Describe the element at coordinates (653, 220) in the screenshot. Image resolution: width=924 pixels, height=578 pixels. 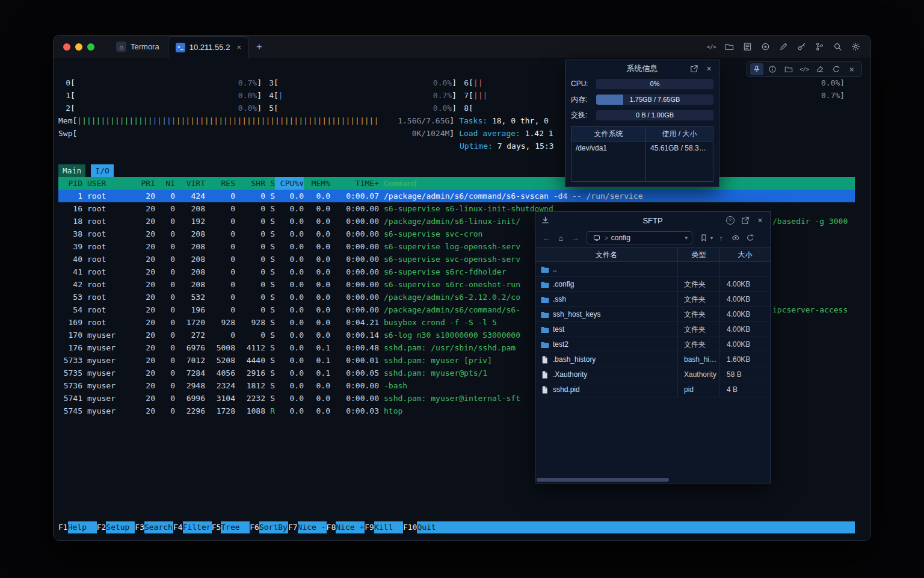
I see `sftp-header: SFTP ?×` at that location.